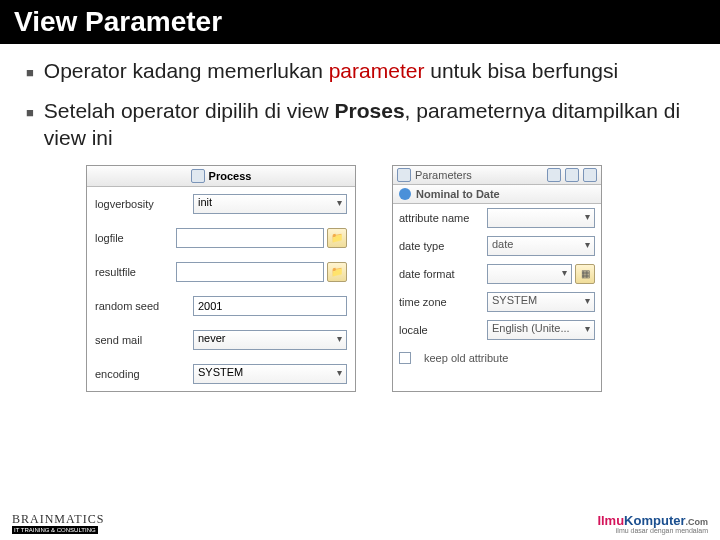  Describe the element at coordinates (458, 194) in the screenshot. I see `operator-name: Nominal to Date` at that location.